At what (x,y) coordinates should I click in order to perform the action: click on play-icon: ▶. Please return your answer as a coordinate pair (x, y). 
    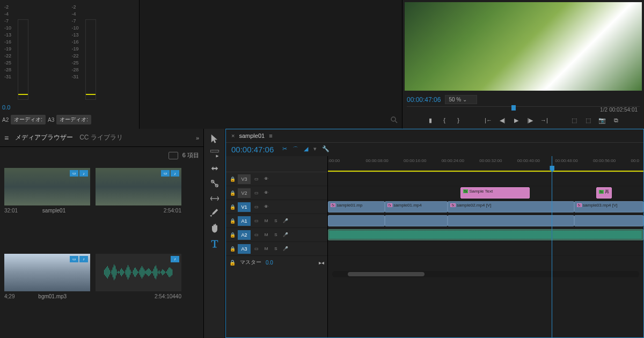
    Looking at the image, I should click on (516, 120).